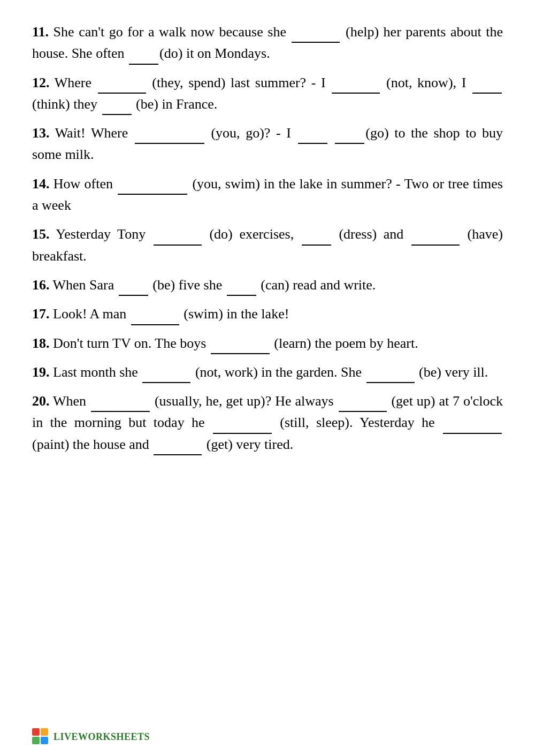  What do you see at coordinates (268, 43) in the screenshot?
I see `exercise-item-11: 11. She can't go for a walk now because …` at bounding box center [268, 43].